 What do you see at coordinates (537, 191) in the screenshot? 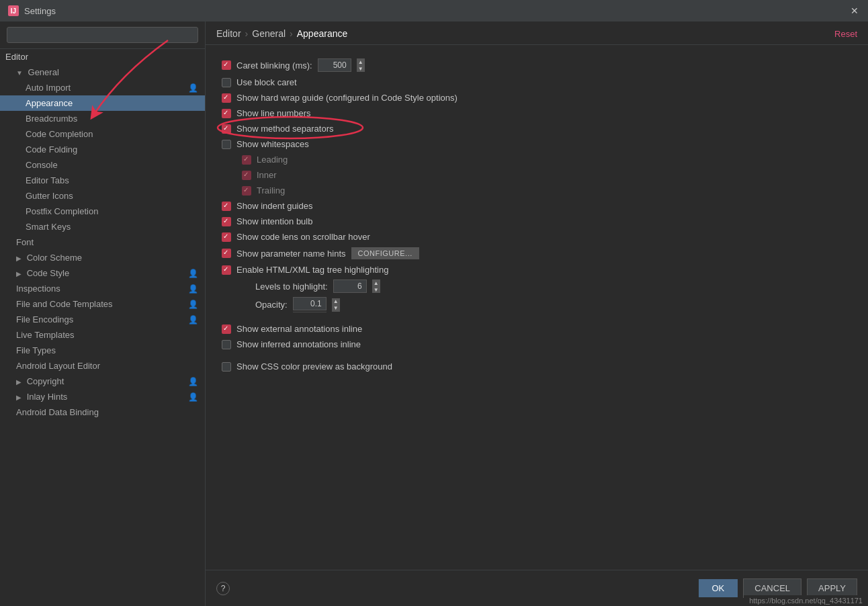
I see `trailing-row: Trailing` at bounding box center [537, 191].